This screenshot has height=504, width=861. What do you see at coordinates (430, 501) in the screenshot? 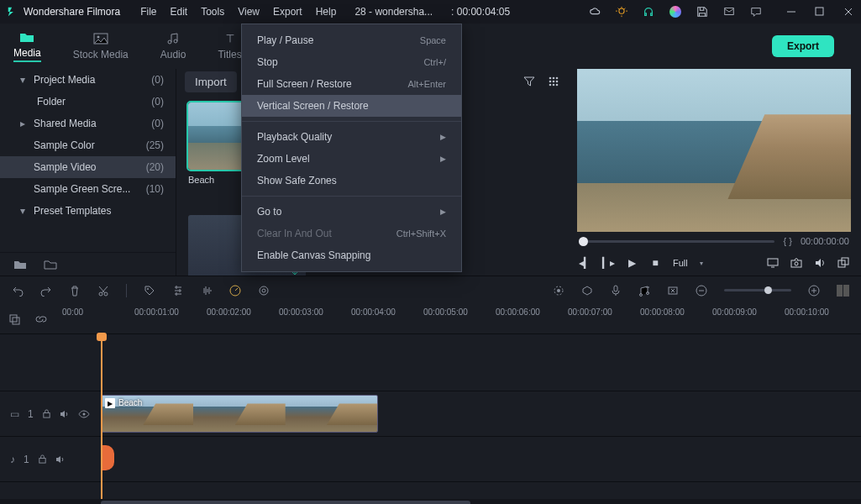
I see `timeline-scrollbar` at bounding box center [430, 501].